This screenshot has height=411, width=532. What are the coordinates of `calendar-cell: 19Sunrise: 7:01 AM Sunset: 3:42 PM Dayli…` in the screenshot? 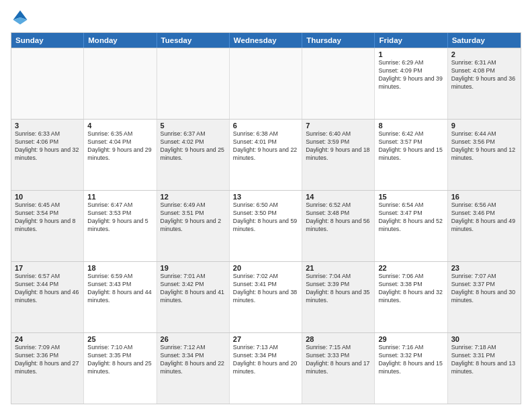 It's located at (193, 297).